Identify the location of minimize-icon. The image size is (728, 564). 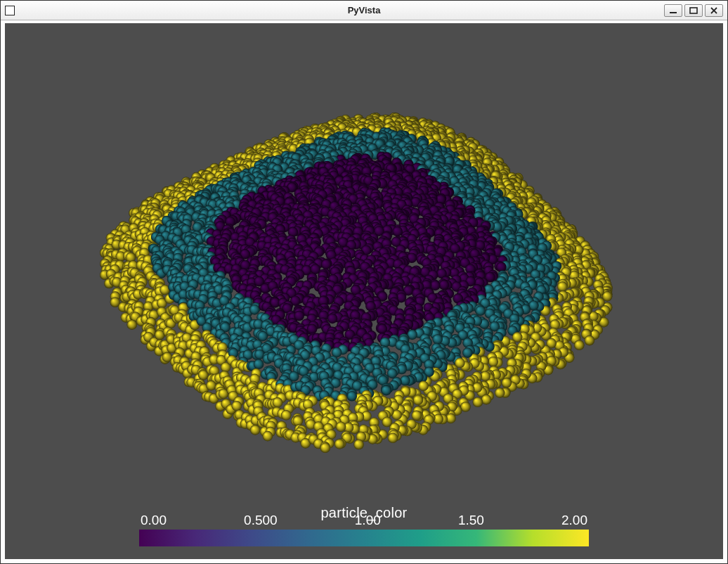
(673, 11).